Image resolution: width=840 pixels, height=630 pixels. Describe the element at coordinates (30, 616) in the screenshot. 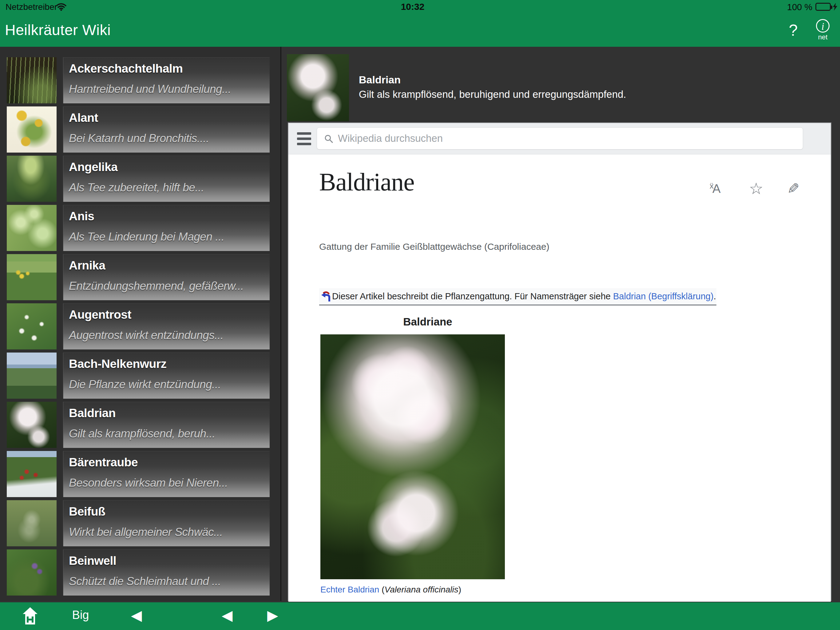

I see `home-button` at that location.